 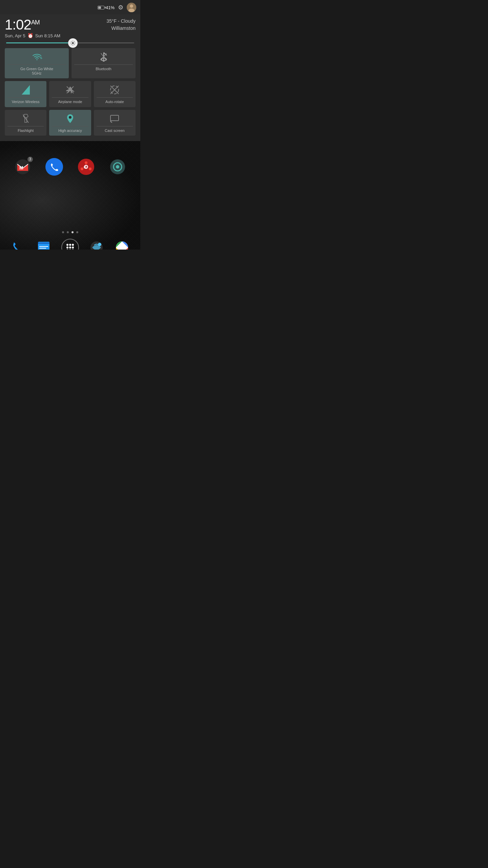 What do you see at coordinates (70, 131) in the screenshot?
I see `location-label: High accuracy` at bounding box center [70, 131].